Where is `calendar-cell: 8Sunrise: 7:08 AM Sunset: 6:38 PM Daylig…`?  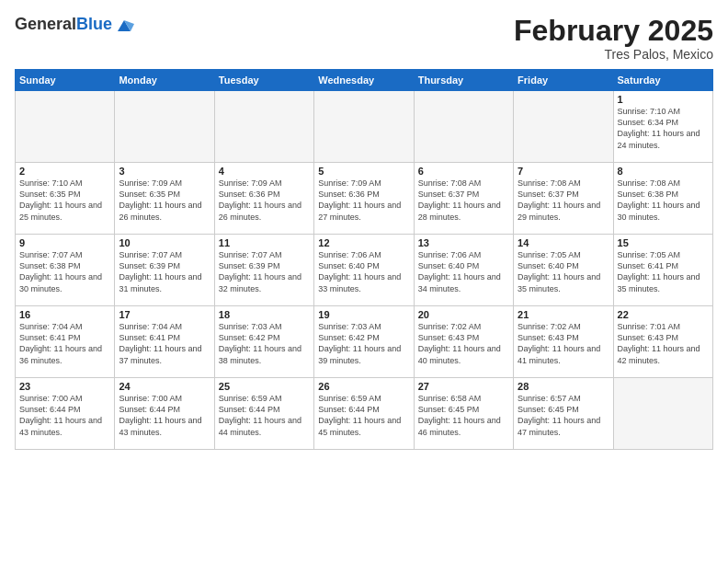
calendar-cell: 8Sunrise: 7:08 AM Sunset: 6:38 PM Daylig… is located at coordinates (663, 199).